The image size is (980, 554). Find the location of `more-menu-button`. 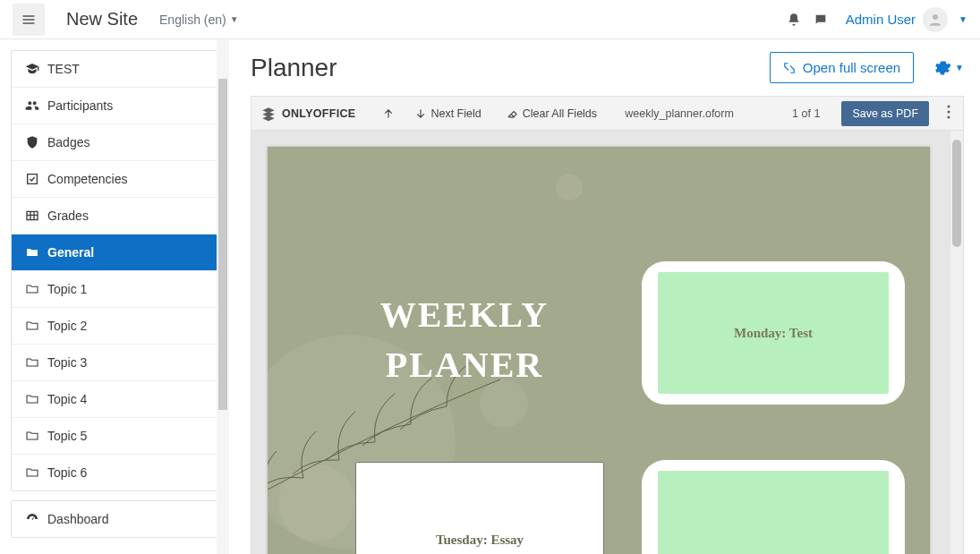

more-menu-button is located at coordinates (949, 113).